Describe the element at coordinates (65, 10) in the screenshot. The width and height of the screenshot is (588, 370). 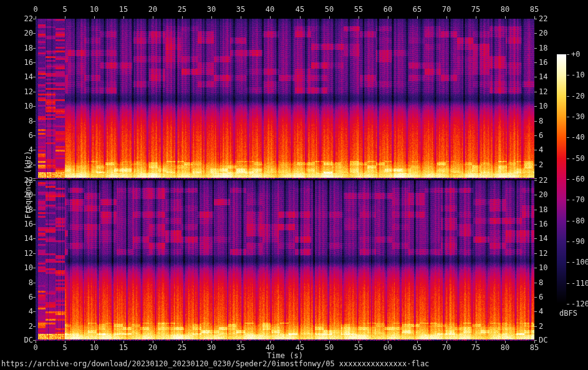
I see `time-tick-label-top: 5` at that location.